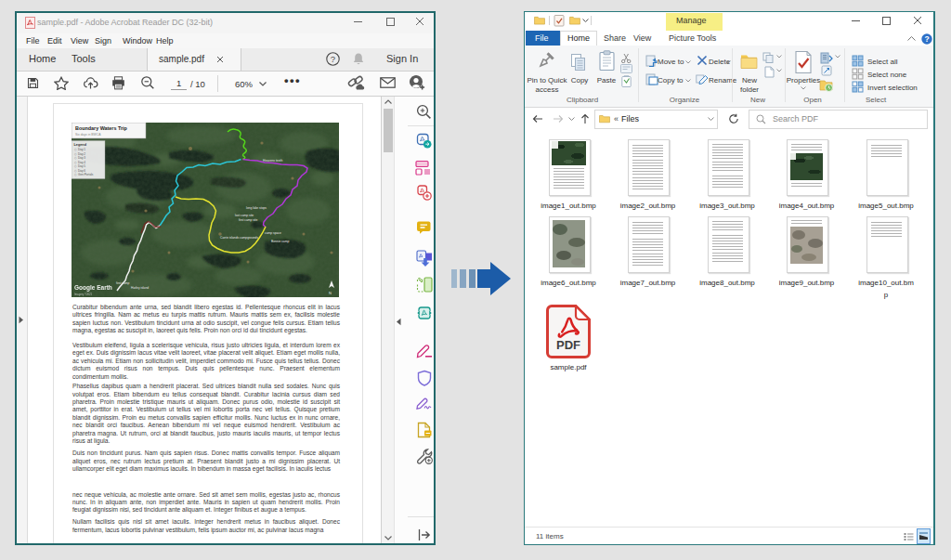 The width and height of the screenshot is (951, 560). I want to click on svg-text: Day 4, so click(82, 163).